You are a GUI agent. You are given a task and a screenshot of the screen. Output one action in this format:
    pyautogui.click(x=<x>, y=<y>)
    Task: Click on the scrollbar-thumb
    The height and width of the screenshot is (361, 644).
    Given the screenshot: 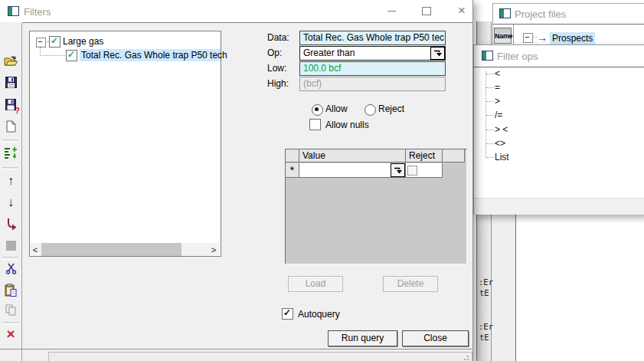 What is the action you would take?
    pyautogui.click(x=112, y=250)
    